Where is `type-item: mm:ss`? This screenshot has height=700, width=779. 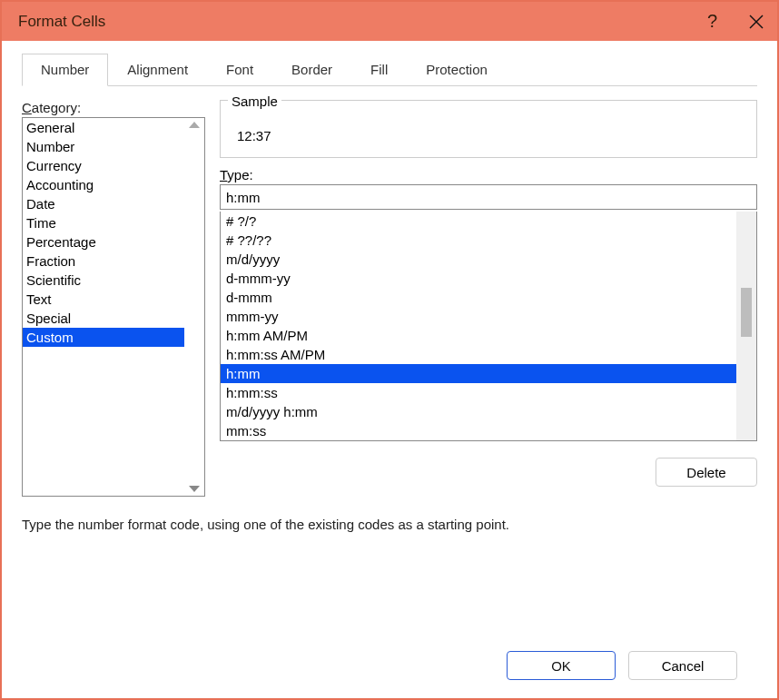
type-item: mm:ss is located at coordinates (478, 430).